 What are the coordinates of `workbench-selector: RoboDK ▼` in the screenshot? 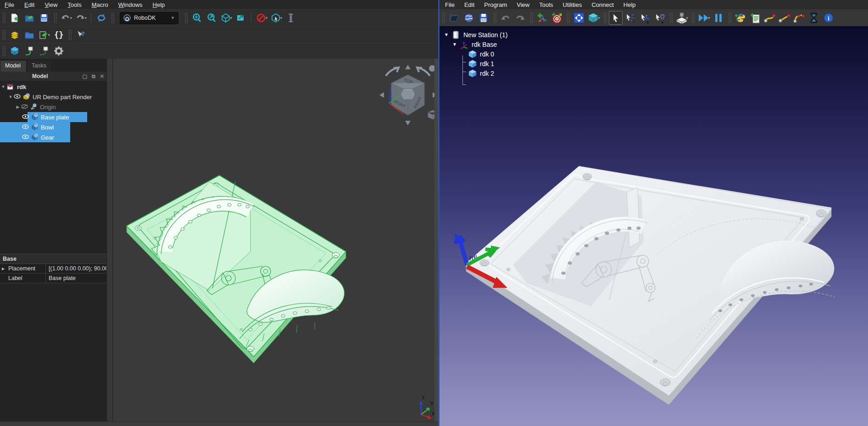 It's located at (149, 18).